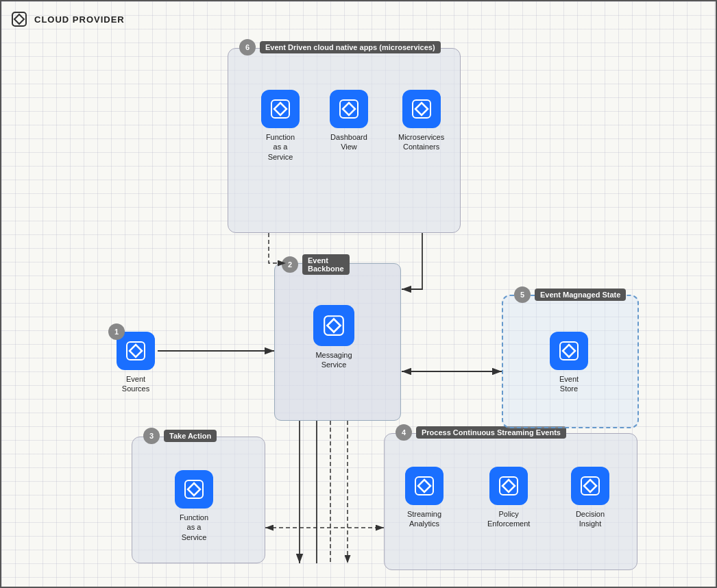 The height and width of the screenshot is (588, 717). Describe the element at coordinates (337, 342) in the screenshot. I see `group-event-backbone: 2 EventBackbone MessagingService` at that location.